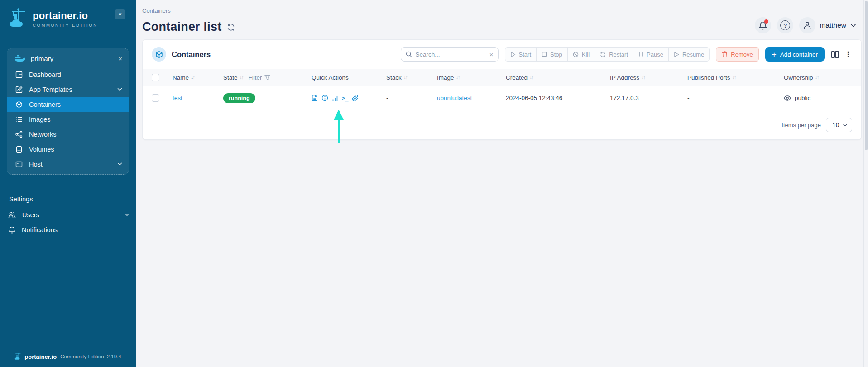 The image size is (868, 367). Describe the element at coordinates (500, 11) in the screenshot. I see `breadcrumb: Containers` at that location.